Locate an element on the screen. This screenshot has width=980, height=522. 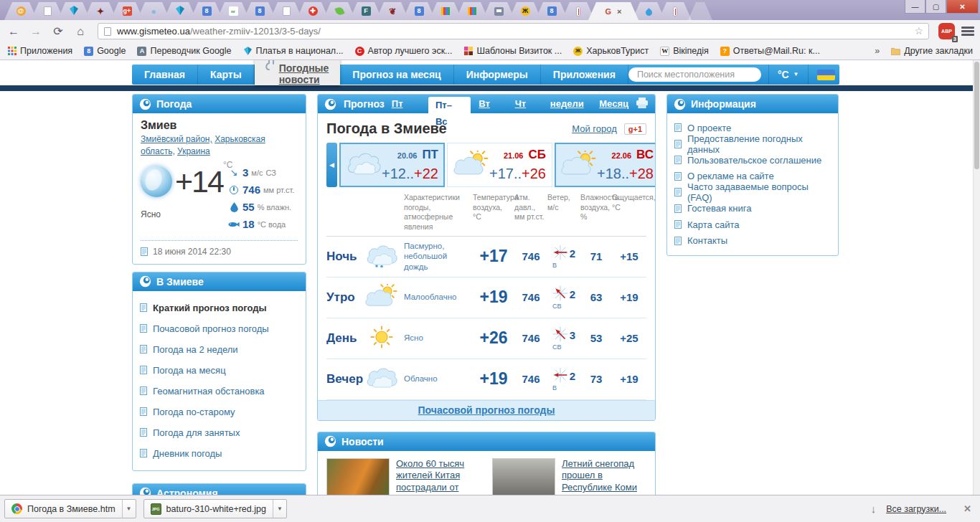
url-text: www.gismeteo.ua/weather-zmiiv-12013/3-5-… is located at coordinates (219, 32).